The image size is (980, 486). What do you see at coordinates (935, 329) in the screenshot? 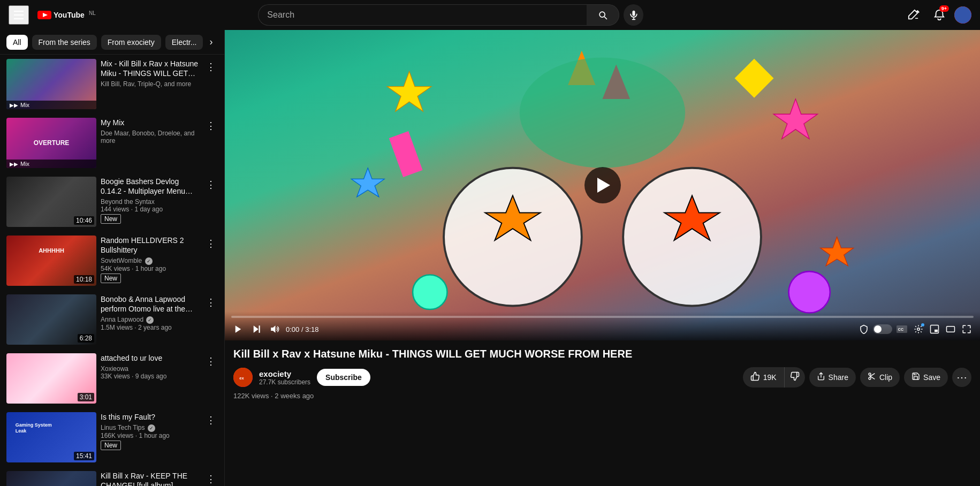
I see `miniplayer-button` at bounding box center [935, 329].